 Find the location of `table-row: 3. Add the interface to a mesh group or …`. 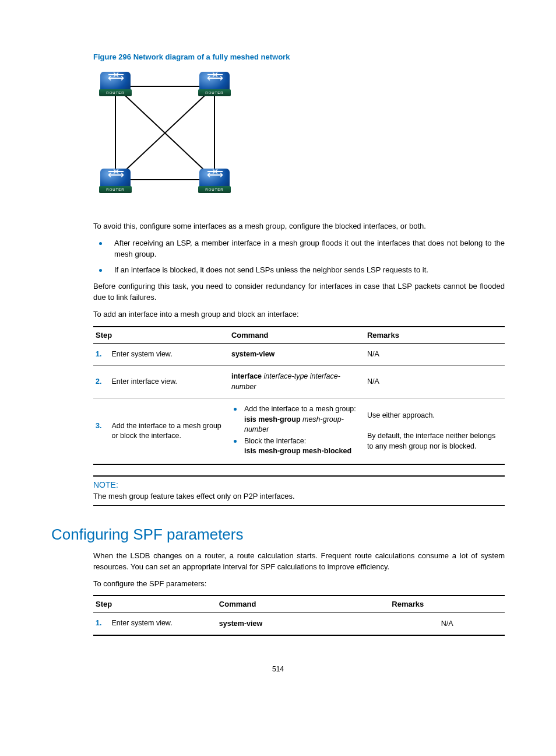

table-row: 3. Add the interface to a mesh group or … is located at coordinates (299, 432).